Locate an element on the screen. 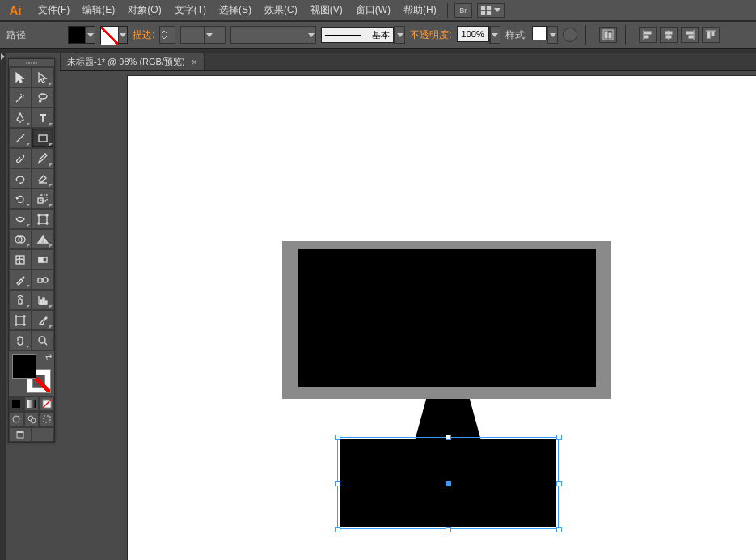  document-tabs: 未标题-1* @ 98% (RGB/预览) × is located at coordinates (408, 62).